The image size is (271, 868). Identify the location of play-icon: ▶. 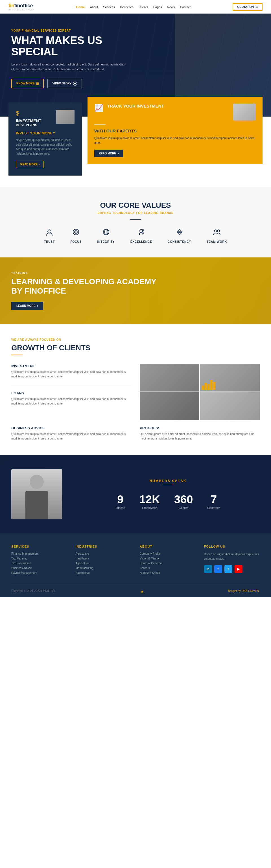
(75, 84).